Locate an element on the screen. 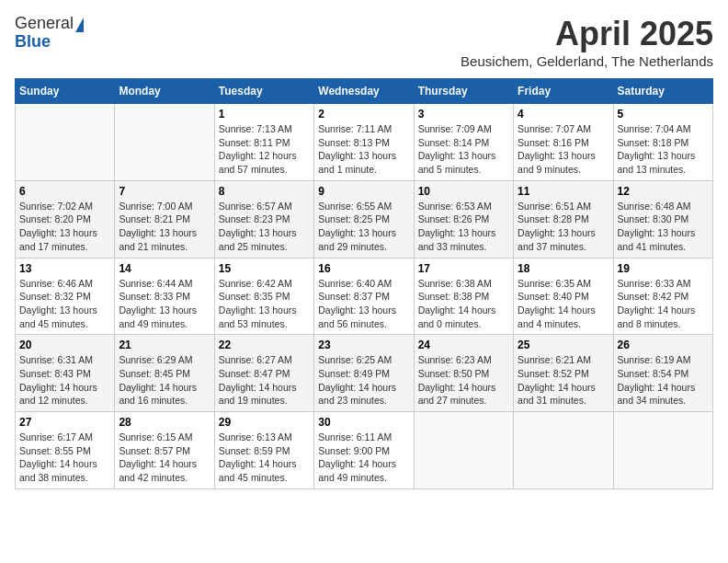  calendar-cell: 27Sunrise: 6:17 AMSunset: 8:55 PMDayligh… is located at coordinates (65, 451).